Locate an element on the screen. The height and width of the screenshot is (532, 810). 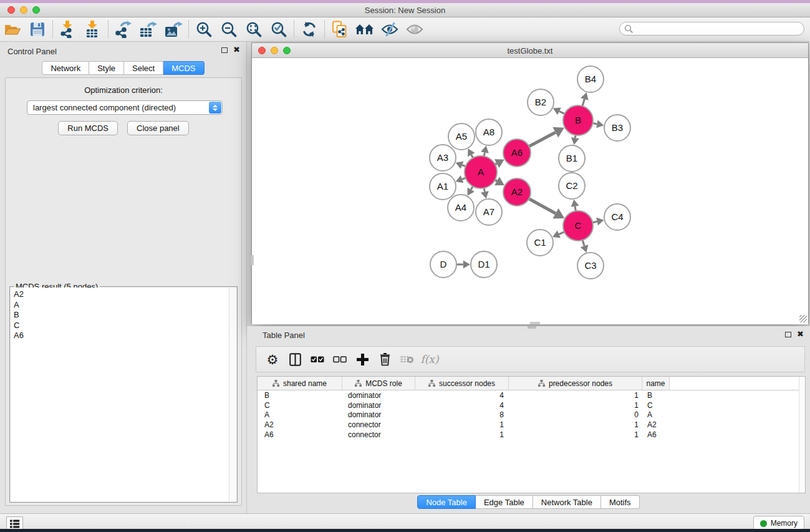
list-icon is located at coordinates (15, 524).